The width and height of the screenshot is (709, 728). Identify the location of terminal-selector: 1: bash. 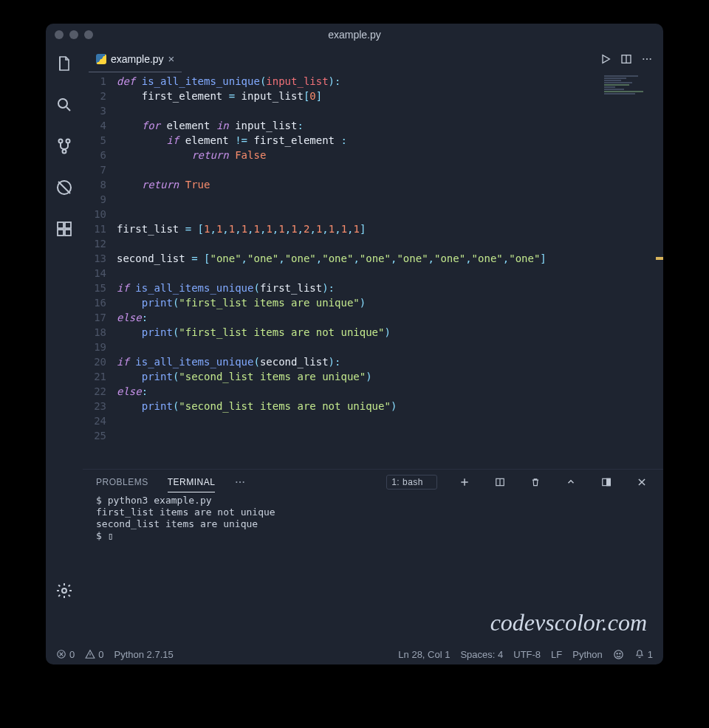
(412, 482).